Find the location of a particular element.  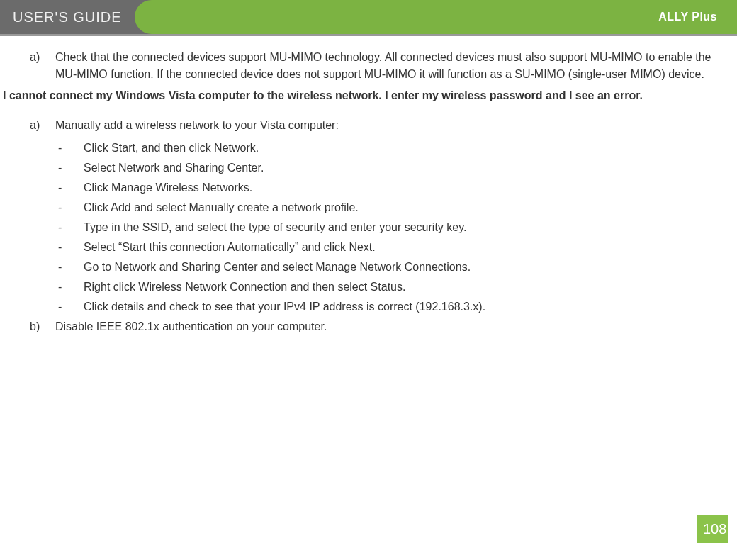

section1-list: a) Check that the connected devices supp… is located at coordinates (368, 66).